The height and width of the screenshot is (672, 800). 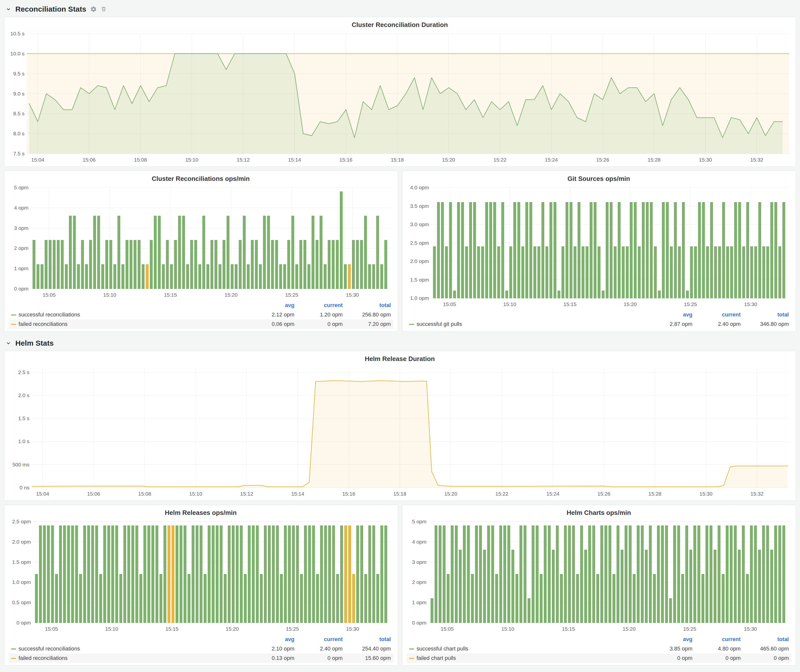 What do you see at coordinates (43, 494) in the screenshot?
I see `svg-text: 15:04` at bounding box center [43, 494].